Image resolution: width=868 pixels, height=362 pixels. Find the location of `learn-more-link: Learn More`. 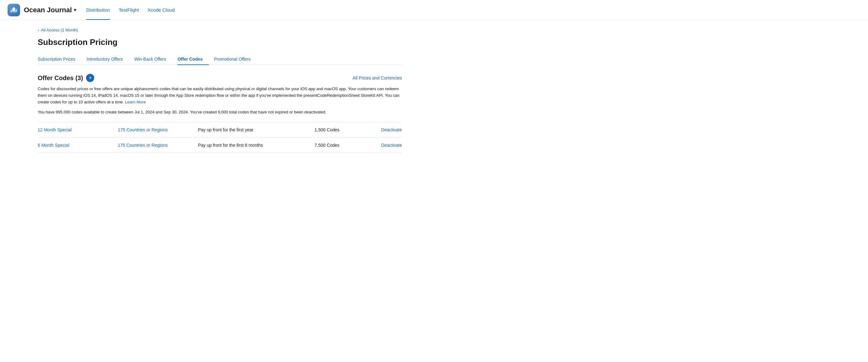

learn-more-link: Learn More is located at coordinates (135, 102).